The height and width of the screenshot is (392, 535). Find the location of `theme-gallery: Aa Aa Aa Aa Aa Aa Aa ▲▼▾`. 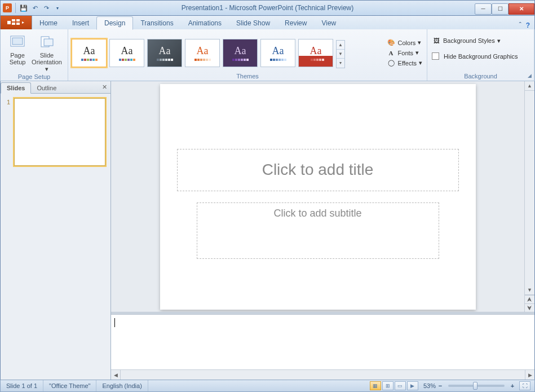

theme-gallery: Aa Aa Aa Aa Aa Aa Aa ▲▼▾ is located at coordinates (226, 52).